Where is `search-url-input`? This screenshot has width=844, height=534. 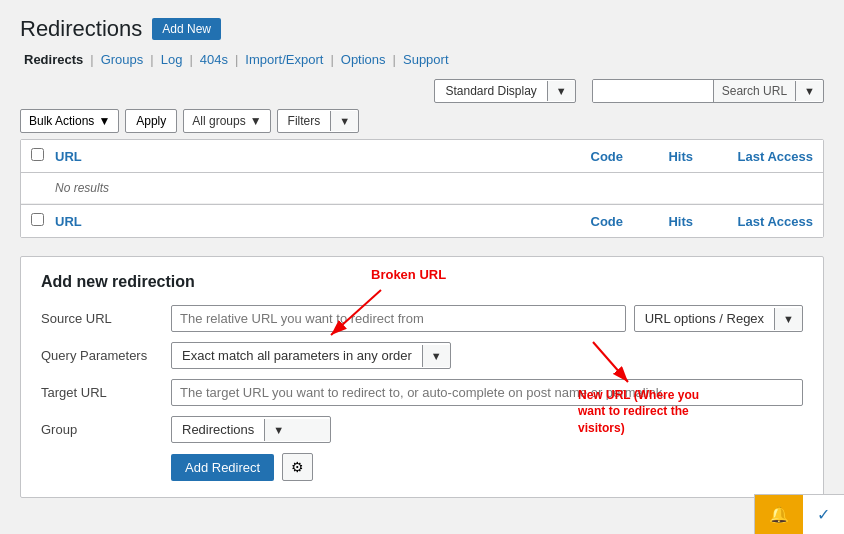 search-url-input is located at coordinates (653, 91).